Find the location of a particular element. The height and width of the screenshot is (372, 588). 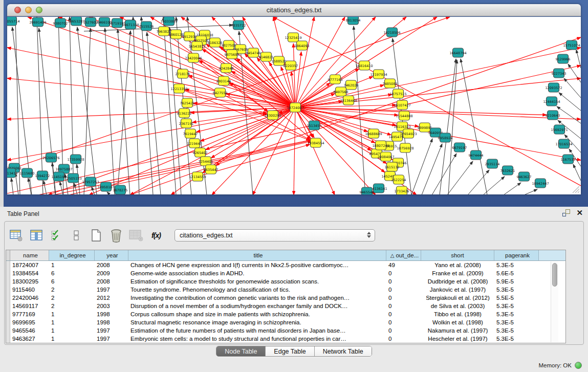

table-cell: 5.6E-5 is located at coordinates (517, 273).